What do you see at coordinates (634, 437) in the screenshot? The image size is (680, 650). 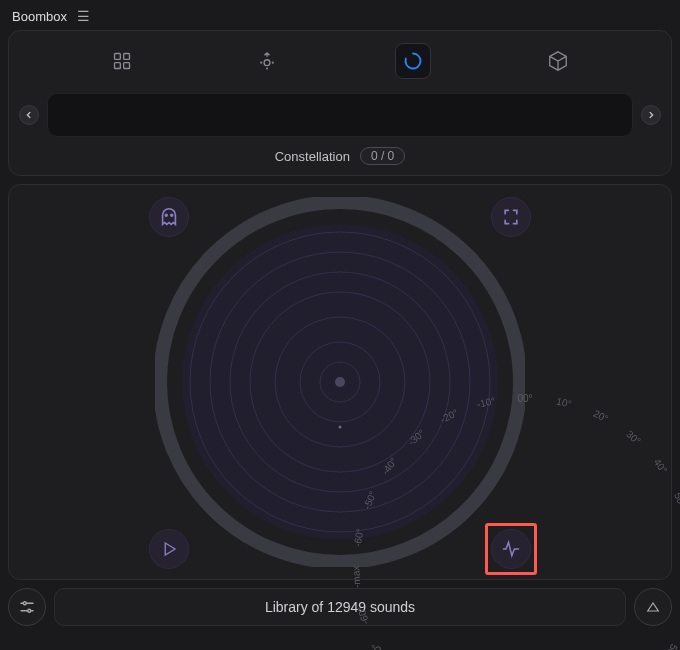 I see `radar-tick: 30°` at bounding box center [634, 437].